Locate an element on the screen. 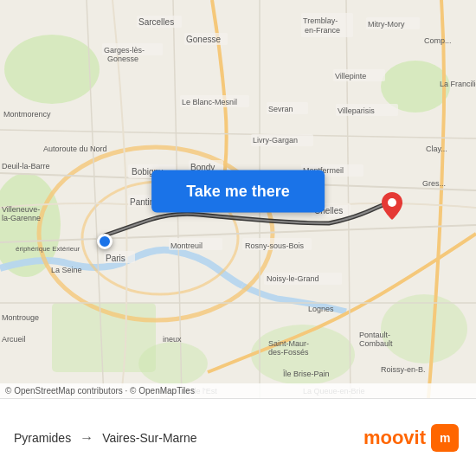 Image resolution: width=476 pixels, height=476 pixels. svg-text: Pontault- is located at coordinates (375, 335).